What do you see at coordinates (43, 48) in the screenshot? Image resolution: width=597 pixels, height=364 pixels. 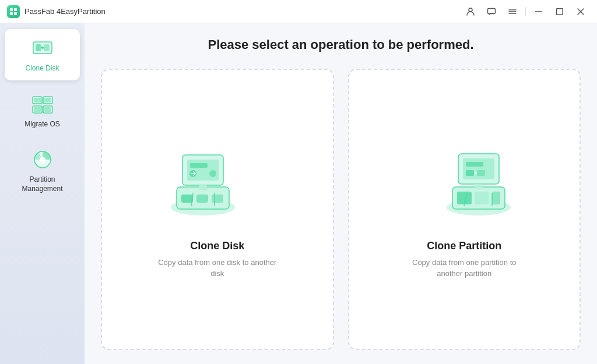 I see `clone-disk-icon` at bounding box center [43, 48].